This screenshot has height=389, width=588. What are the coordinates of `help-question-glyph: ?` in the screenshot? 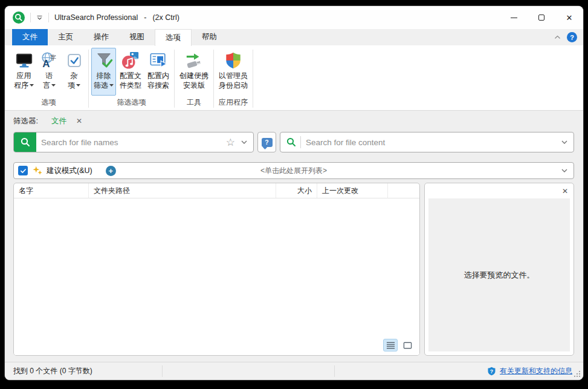 It's located at (572, 38).